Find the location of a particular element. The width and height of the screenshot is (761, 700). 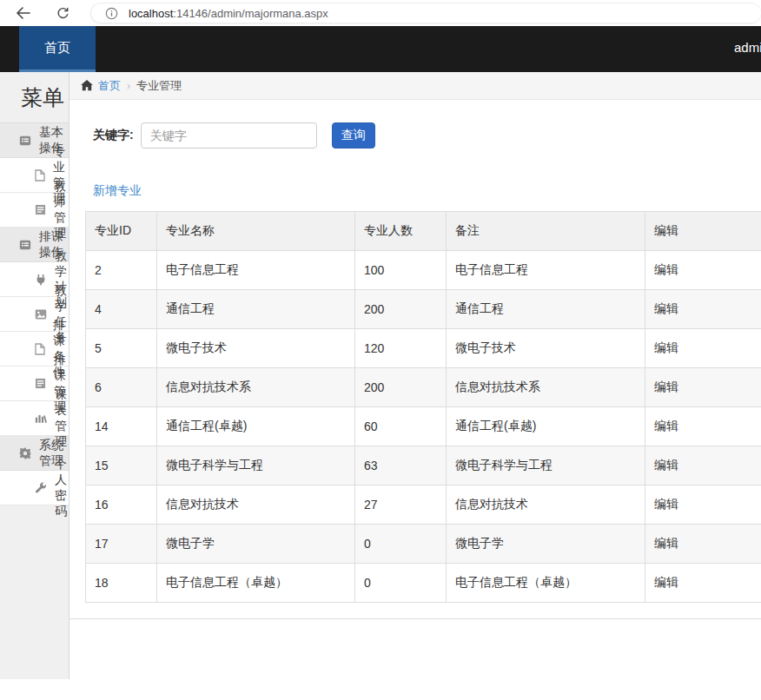

cell-major-id: 16 is located at coordinates (122, 505).